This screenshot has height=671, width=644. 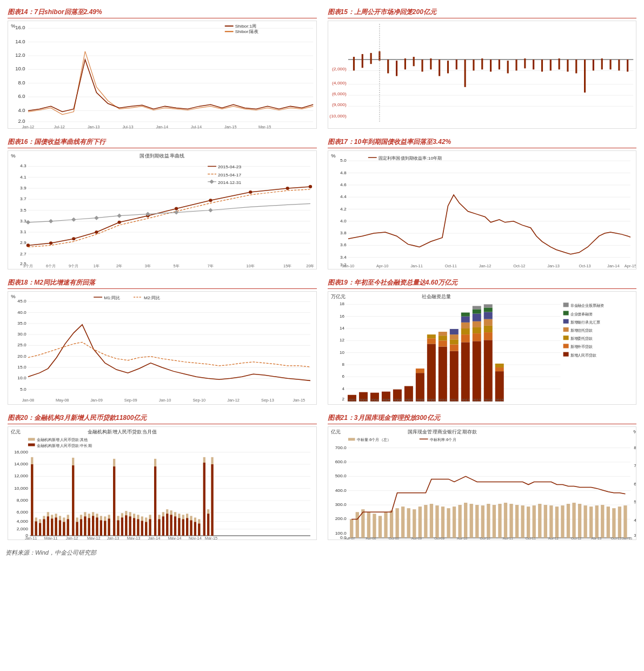 I want to click on svg-text: Apr-13, so click(x=596, y=538).